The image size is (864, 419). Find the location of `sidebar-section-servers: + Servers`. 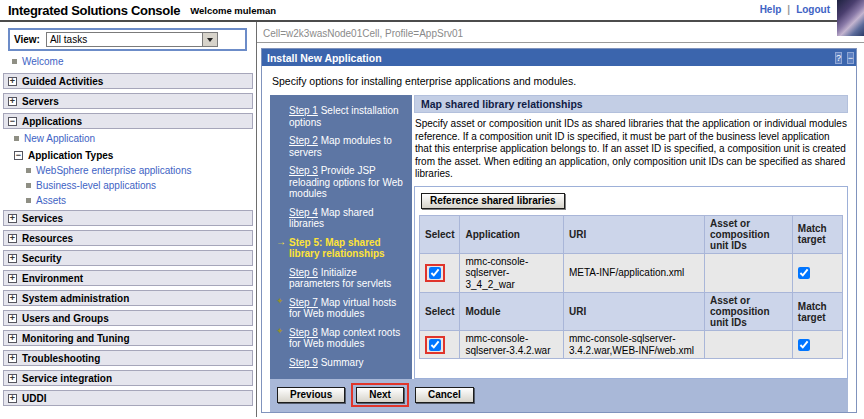

sidebar-section-servers: + Servers is located at coordinates (128, 101).